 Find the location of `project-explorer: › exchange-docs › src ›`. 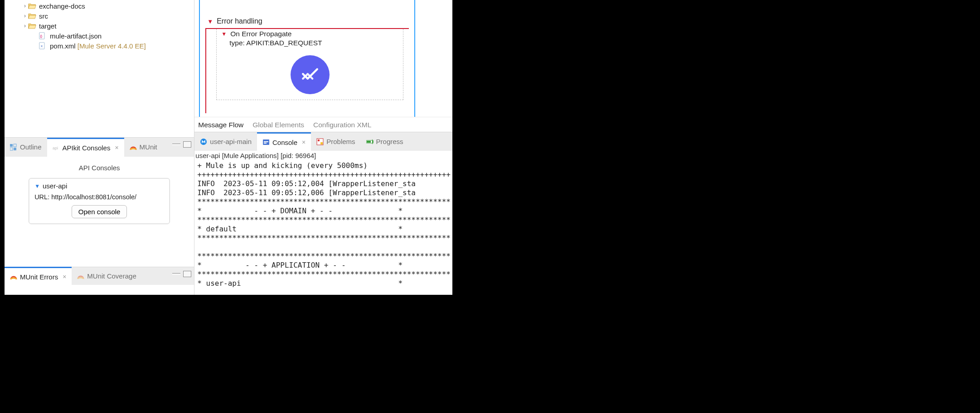

project-explorer: › exchange-docs › src › is located at coordinates (99, 69).